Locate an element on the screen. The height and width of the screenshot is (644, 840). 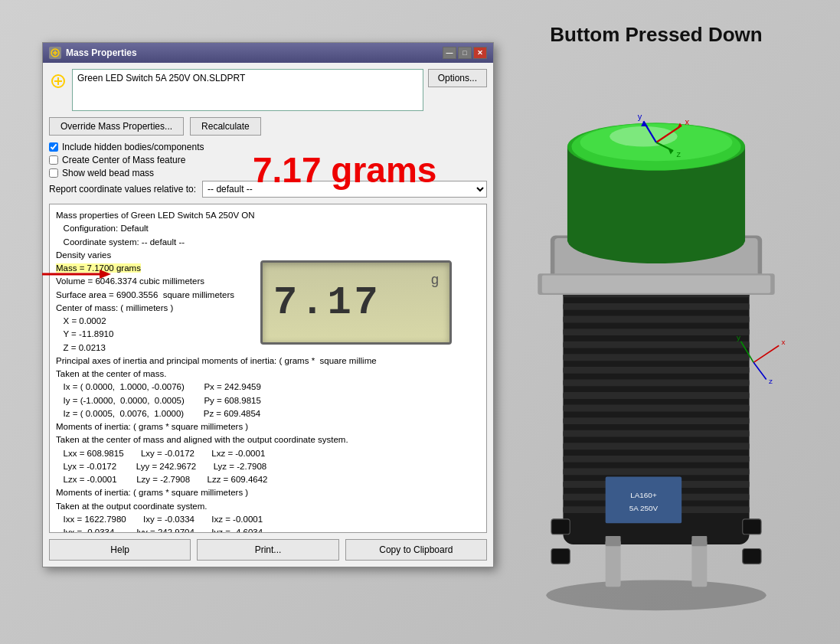
content-line: Ixx = 1622.7980 Ixy = -0.0334 Ixz = -0.0… is located at coordinates (268, 519).